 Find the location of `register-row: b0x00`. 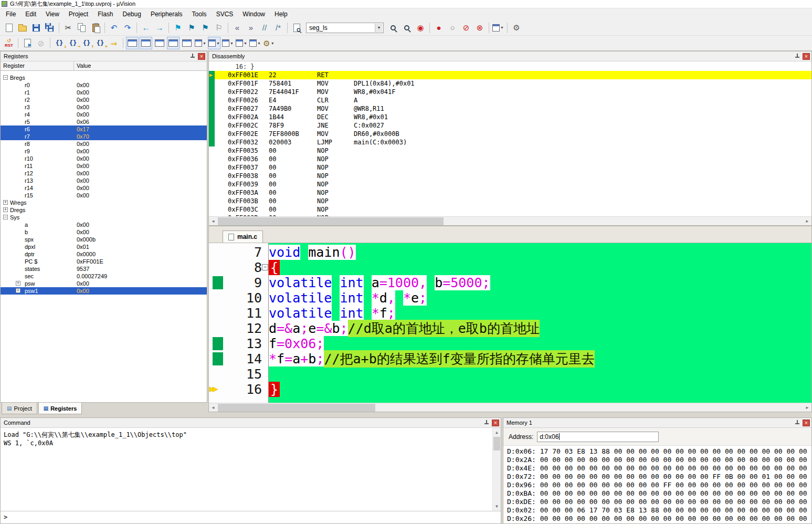

register-row: b0x00 is located at coordinates (104, 232).